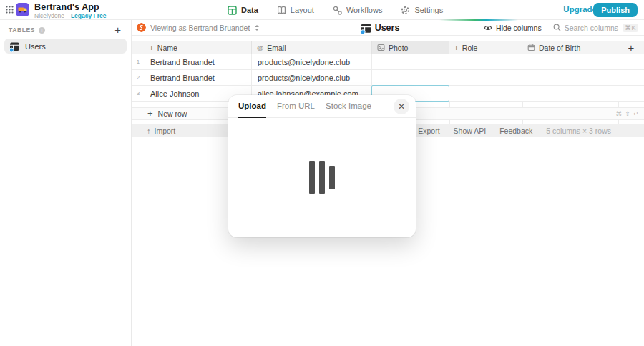 The image size is (644, 346). I want to click on app-switcher-icon, so click(10, 10).